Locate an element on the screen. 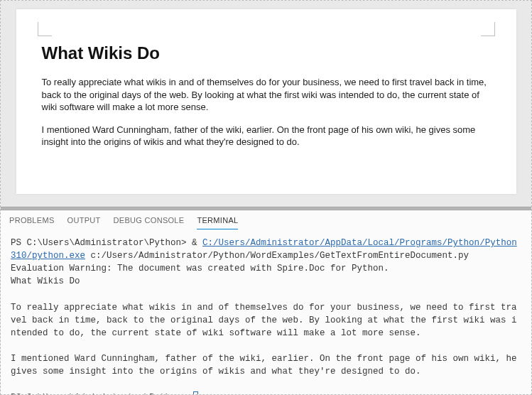 The image size is (532, 395). terminal-warning: Evaluation Warning: The document was cre… is located at coordinates (200, 269).